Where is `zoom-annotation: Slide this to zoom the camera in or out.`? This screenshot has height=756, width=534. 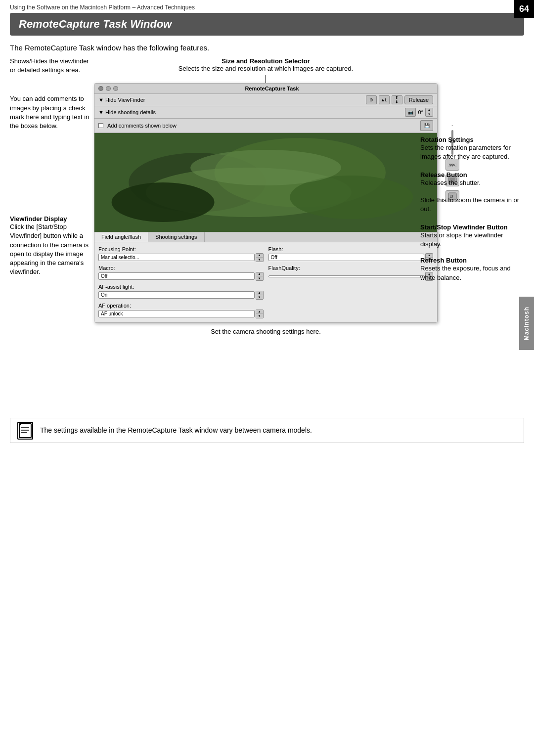 zoom-annotation: Slide this to zoom the camera in or out. is located at coordinates (472, 205).